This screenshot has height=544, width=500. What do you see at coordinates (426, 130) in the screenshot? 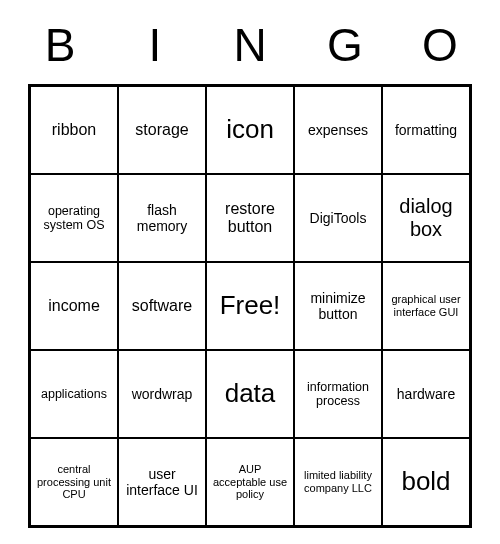
I see `bingo-cell: formatting` at bounding box center [426, 130].